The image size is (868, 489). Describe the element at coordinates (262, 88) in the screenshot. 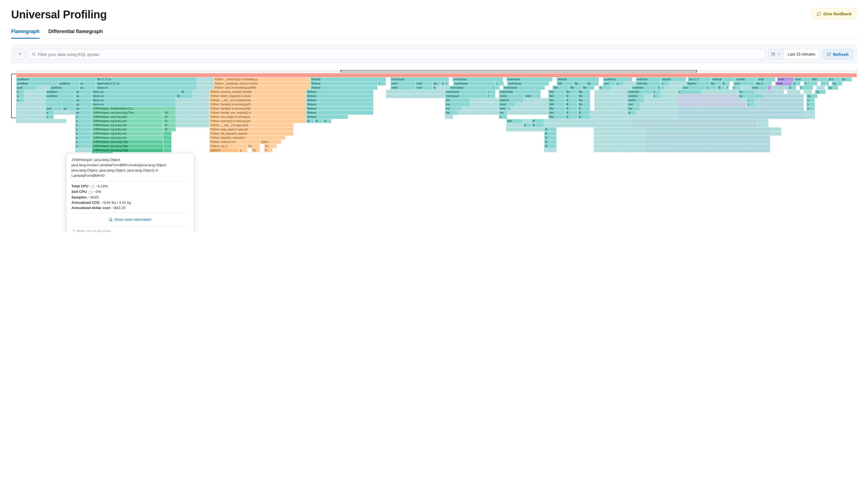

I see `flame-frame: Python: run() in threading.py#865` at that location.